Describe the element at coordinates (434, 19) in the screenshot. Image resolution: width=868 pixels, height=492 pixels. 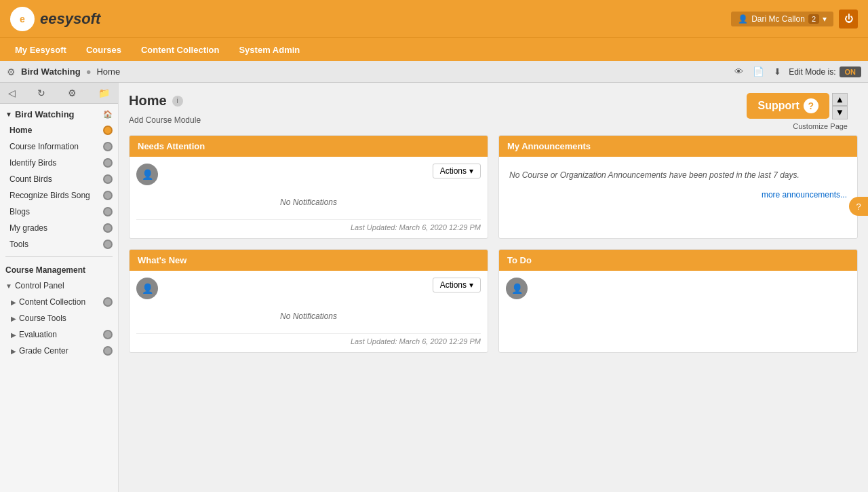
I see `top-header: e eesysoft 👤 Dari Mc Callon 2 ▾ ⏻` at that location.